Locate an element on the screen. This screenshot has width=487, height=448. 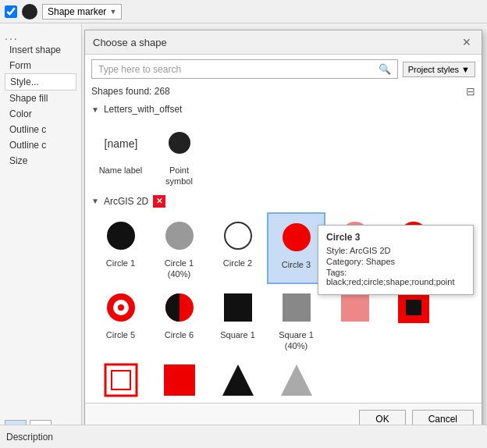
shape-label-circle5: Circle 5 is located at coordinates (120, 335).